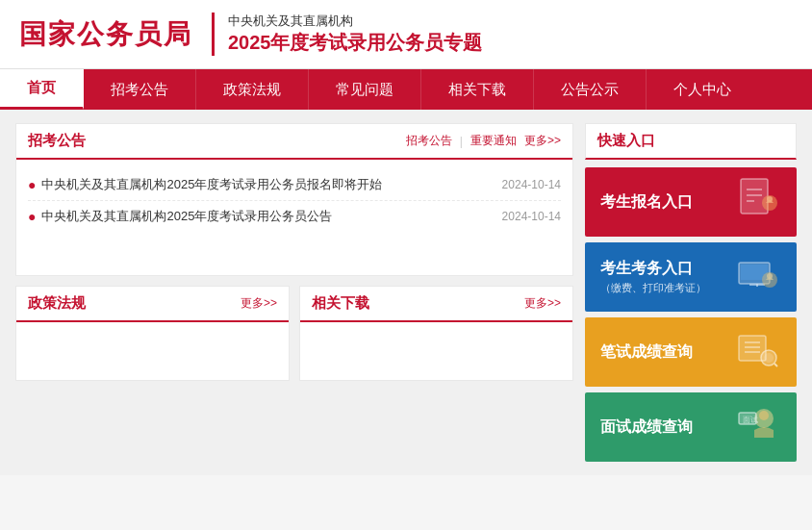 Image resolution: width=812 pixels, height=530 pixels. Describe the element at coordinates (757, 427) in the screenshot. I see `interview-icon: 面试` at that location.